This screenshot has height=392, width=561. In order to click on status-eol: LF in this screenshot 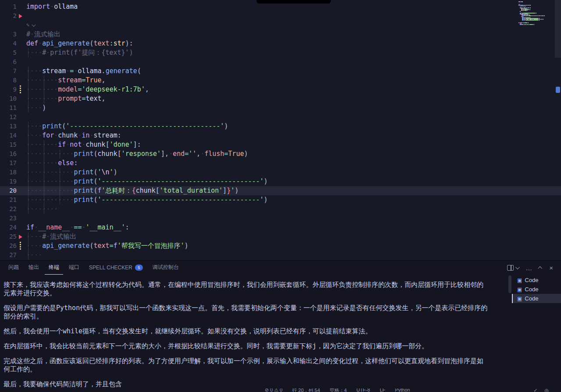, I will do `click(382, 390)`.